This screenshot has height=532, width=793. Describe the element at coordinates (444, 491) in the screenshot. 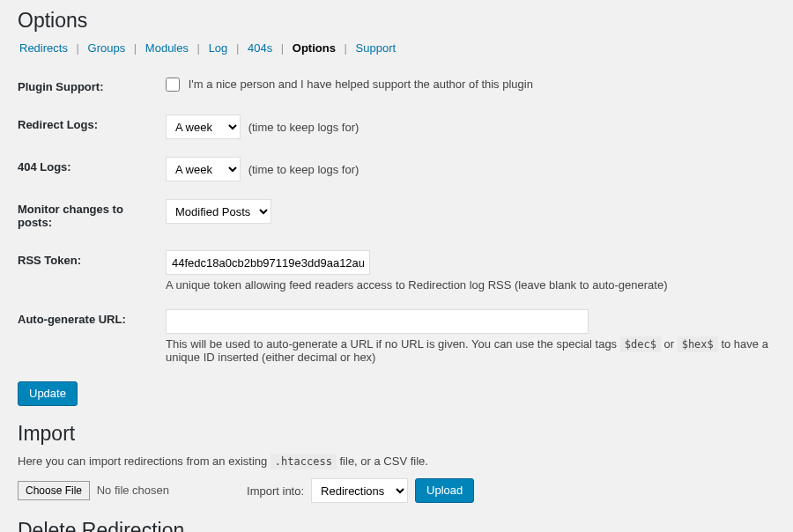

I see `upload-button: Upload` at that location.